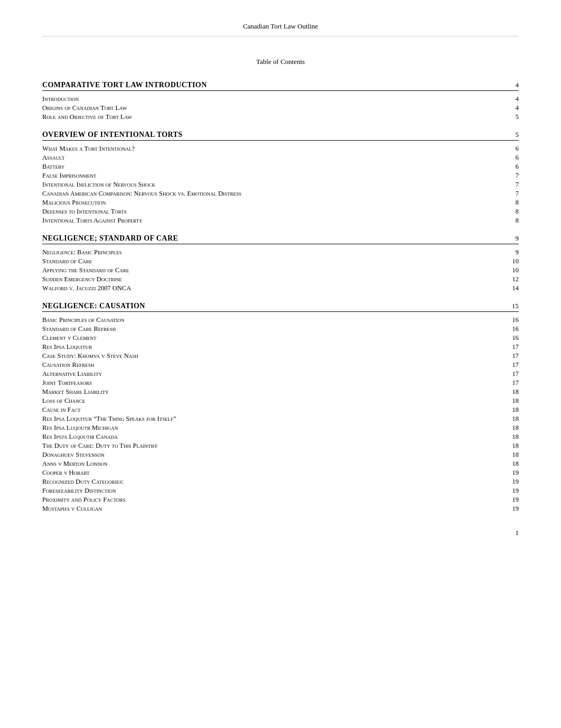 The image size is (561, 728). I want to click on toc-entry-title: Origins of Canadian Tort Law, so click(275, 108).